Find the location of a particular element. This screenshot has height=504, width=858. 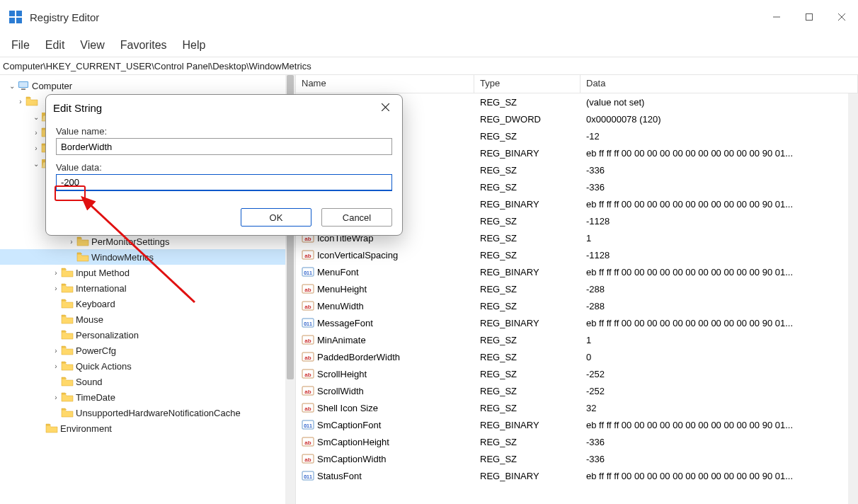

list-row: abSmCaptionWidthREG_SZ-336 is located at coordinates (577, 459).